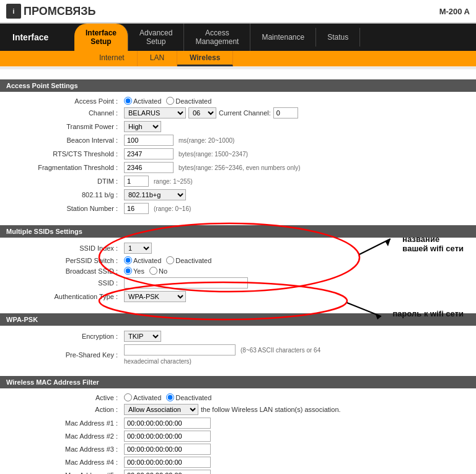  What do you see at coordinates (245, 113) in the screenshot?
I see `current-channel-label: Current Channel:` at bounding box center [245, 113].